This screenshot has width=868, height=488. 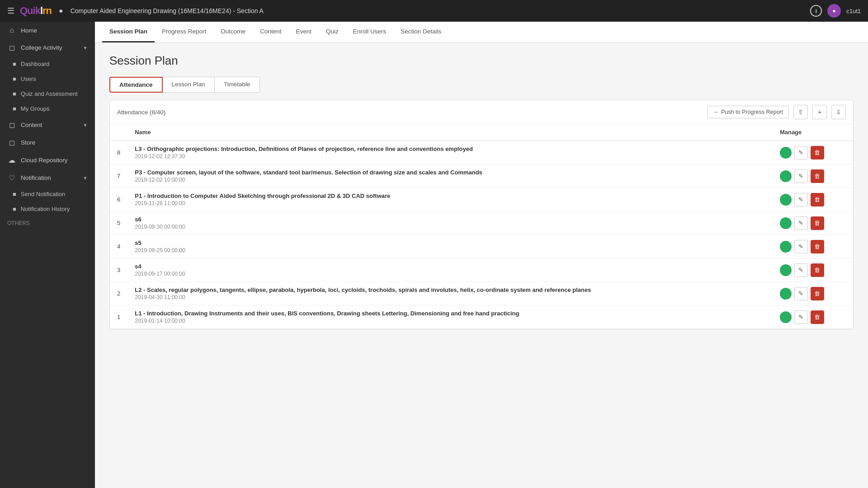 What do you see at coordinates (50, 178) in the screenshot?
I see `sidebar-notification-label: Notification` at bounding box center [50, 178].